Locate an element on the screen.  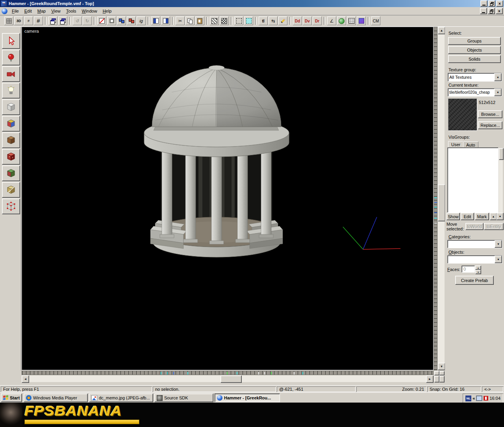
cordon-button is located at coordinates (214, 21).